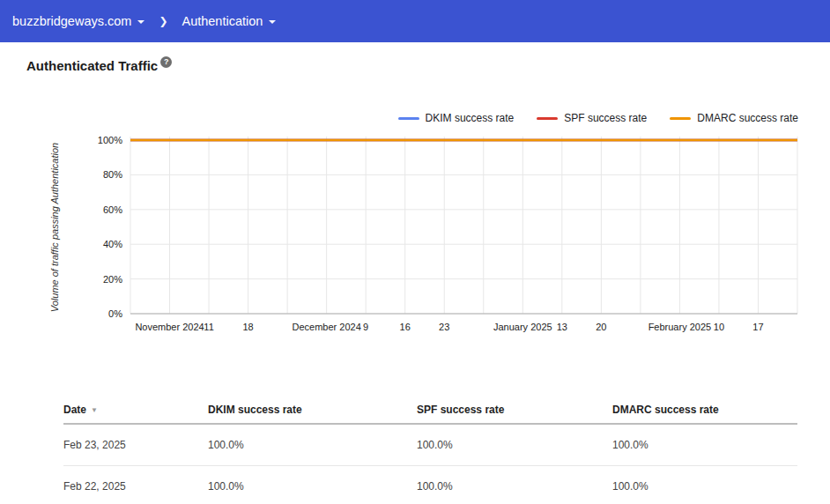 This screenshot has height=504, width=830. Describe the element at coordinates (136, 445) in the screenshot. I see `date-cell: Feb 23, 2025` at that location.